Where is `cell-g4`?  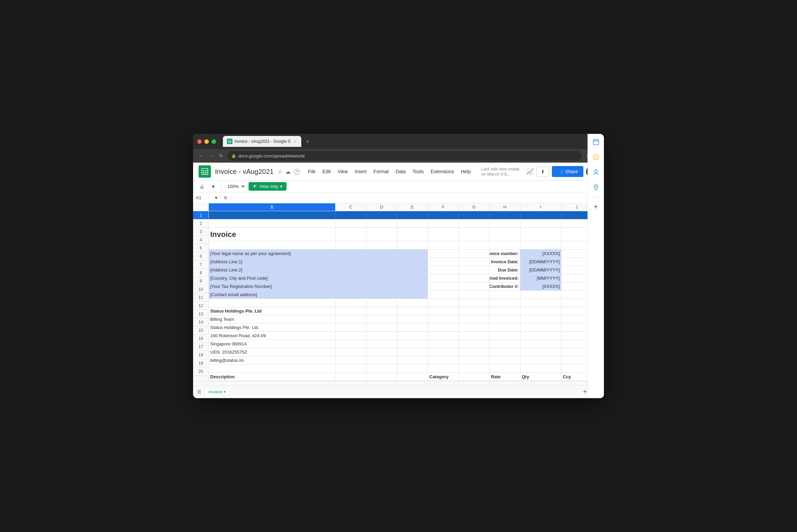 cell-g4 is located at coordinates (474, 245).